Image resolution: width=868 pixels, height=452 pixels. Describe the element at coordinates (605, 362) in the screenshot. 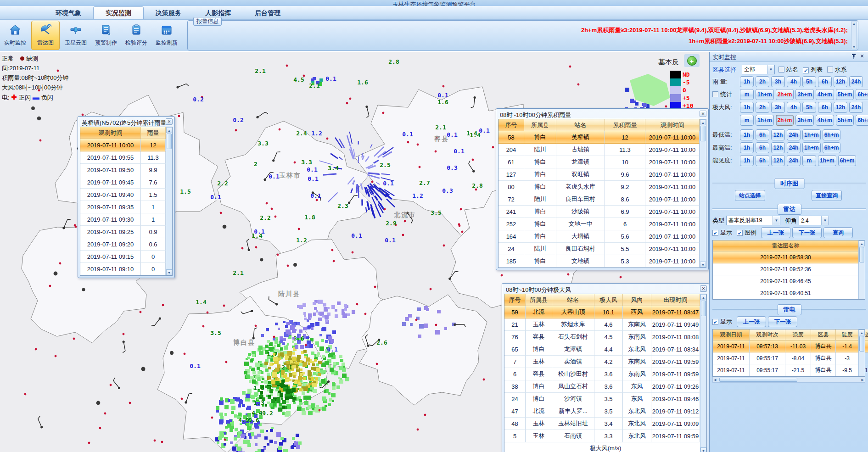

I see `table-row: 7玉林卖酒镇4.2东南风2019-07-11 09:59` at that location.